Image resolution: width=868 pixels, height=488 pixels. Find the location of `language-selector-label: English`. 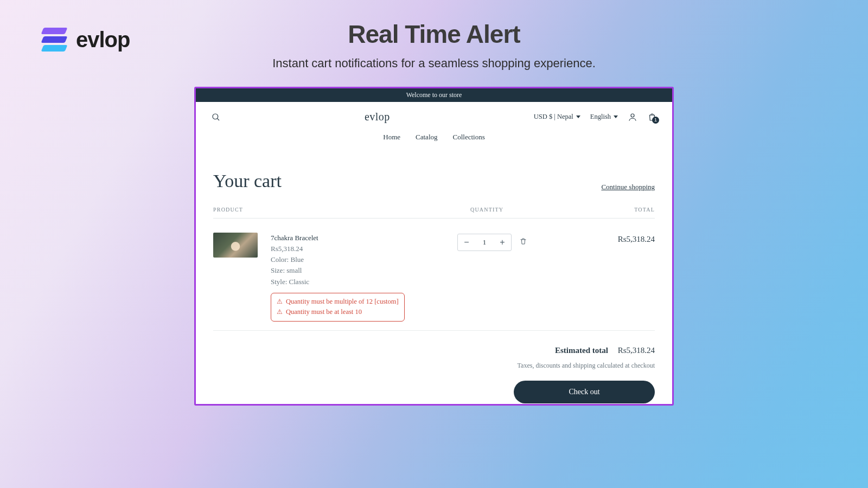

language-selector-label: English is located at coordinates (601, 117).